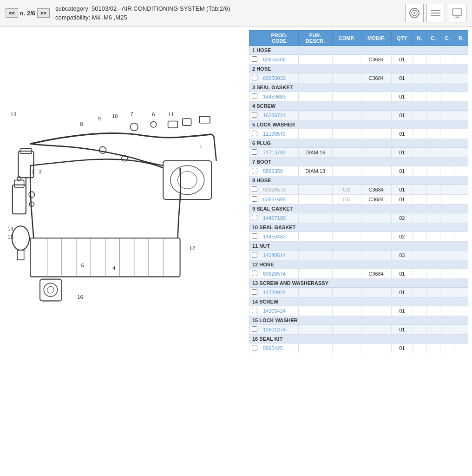  Describe the element at coordinates (280, 330) in the screenshot. I see `prod-code: 12601274` at that location.